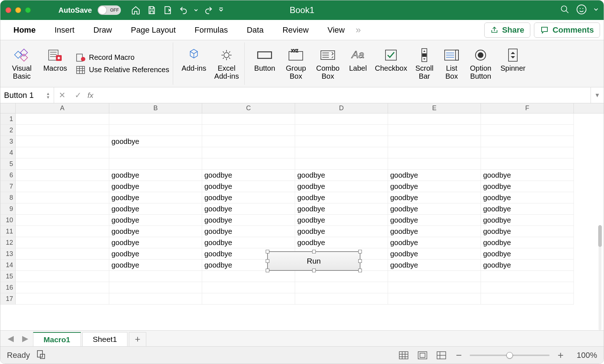 The height and width of the screenshot is (364, 604). What do you see at coordinates (168, 10) in the screenshot?
I see `save-as-icon` at bounding box center [168, 10].